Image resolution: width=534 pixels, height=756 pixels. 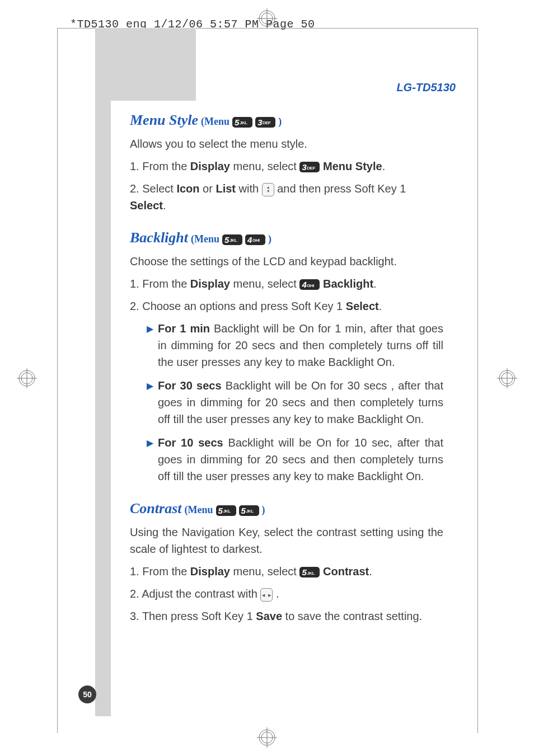 What do you see at coordinates (478, 381) in the screenshot?
I see `trim-line-right` at bounding box center [478, 381].